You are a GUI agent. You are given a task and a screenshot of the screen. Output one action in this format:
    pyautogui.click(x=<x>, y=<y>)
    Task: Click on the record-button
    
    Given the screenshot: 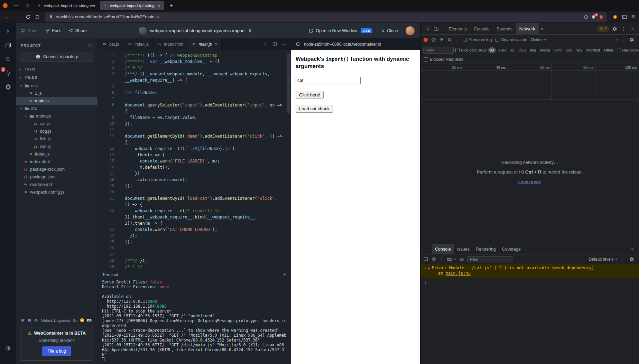 What is the action you would take?
    pyautogui.click(x=426, y=40)
    